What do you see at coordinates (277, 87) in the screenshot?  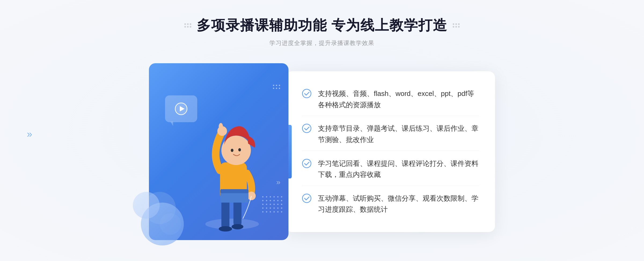 I see `illus-dots-top-right` at bounding box center [277, 87].